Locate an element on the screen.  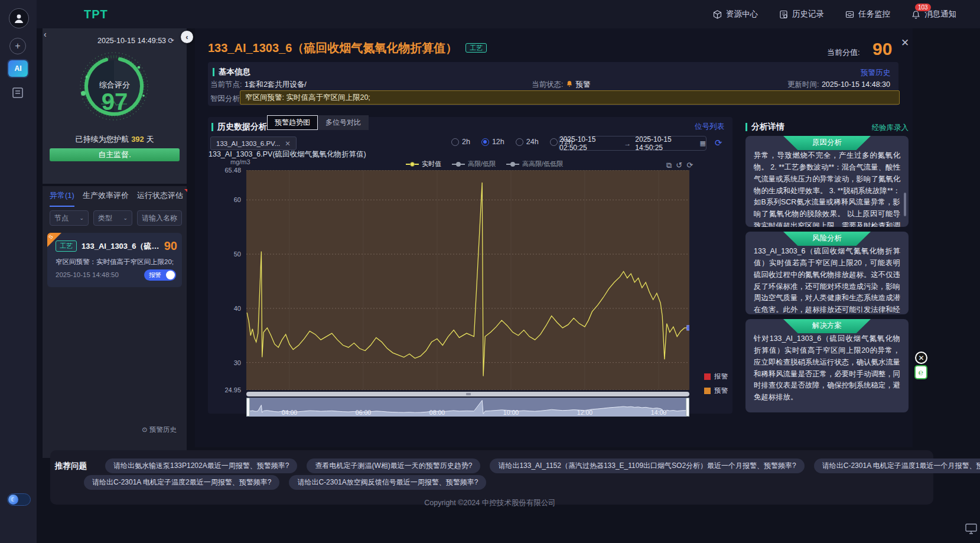
cube-icon is located at coordinates (717, 14).